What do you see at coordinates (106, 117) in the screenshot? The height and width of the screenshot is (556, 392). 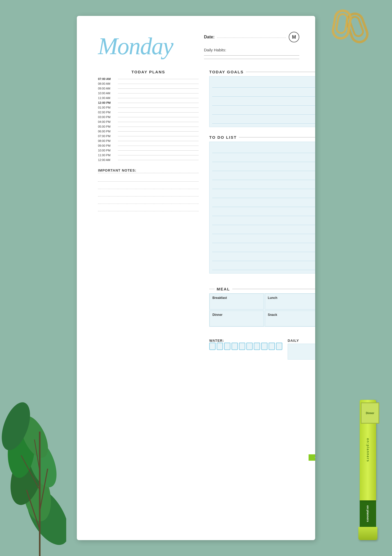 I see `time-label: 03:00 PM` at bounding box center [106, 117].